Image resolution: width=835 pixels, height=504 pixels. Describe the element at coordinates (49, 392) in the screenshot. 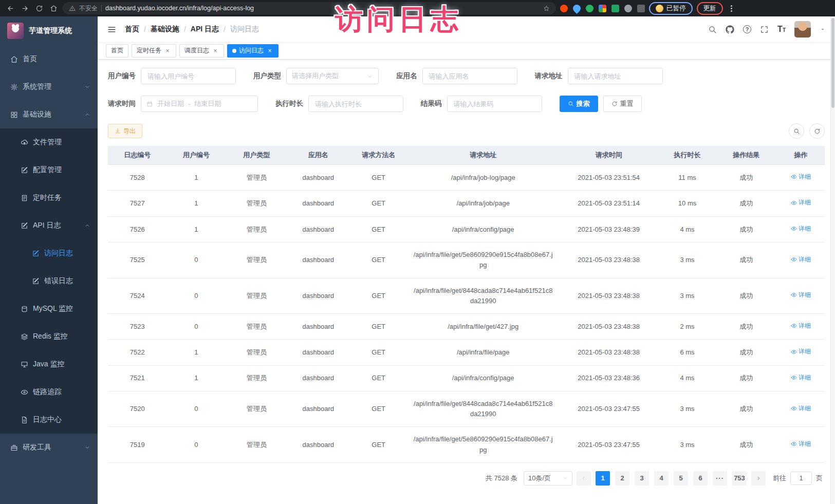

I see `sidebar-item-trace: 链路追踪` at that location.